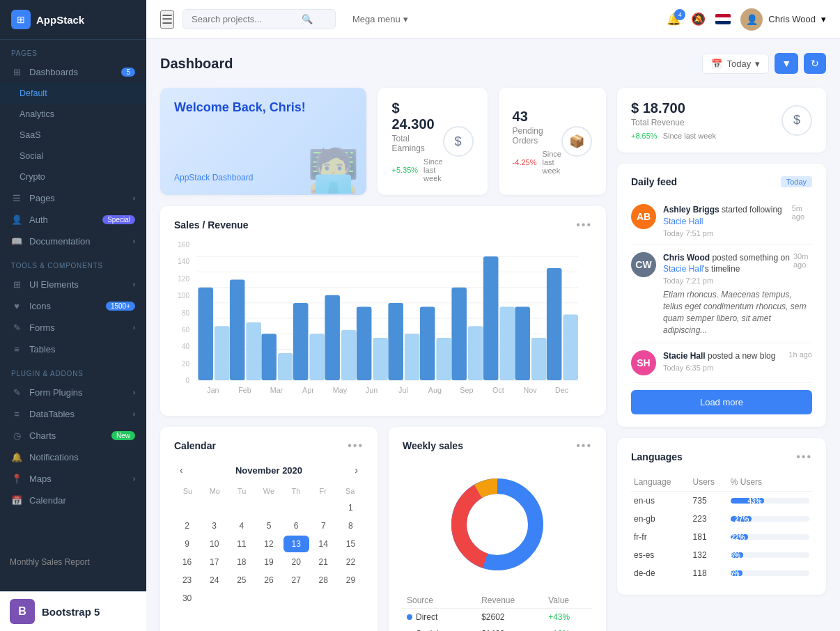 This screenshot has height=631, width=840. What do you see at coordinates (297, 580) in the screenshot?
I see `calendar-day-27: 27` at bounding box center [297, 580].